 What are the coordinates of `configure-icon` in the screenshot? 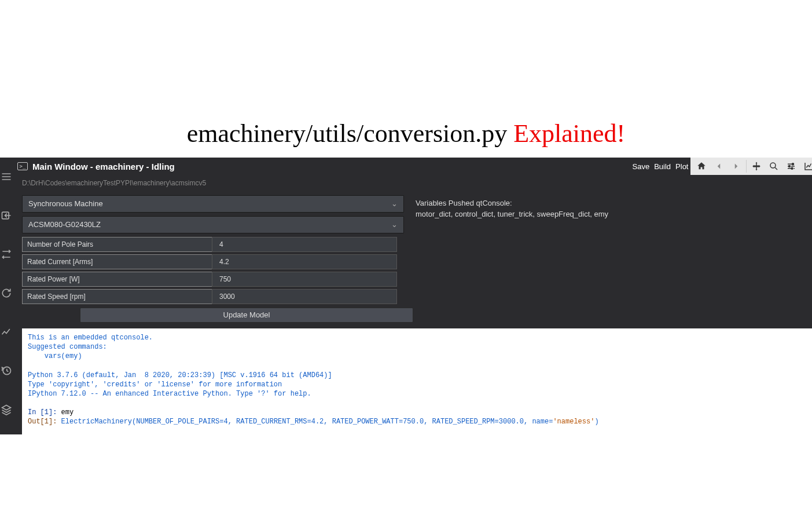 It's located at (791, 166).